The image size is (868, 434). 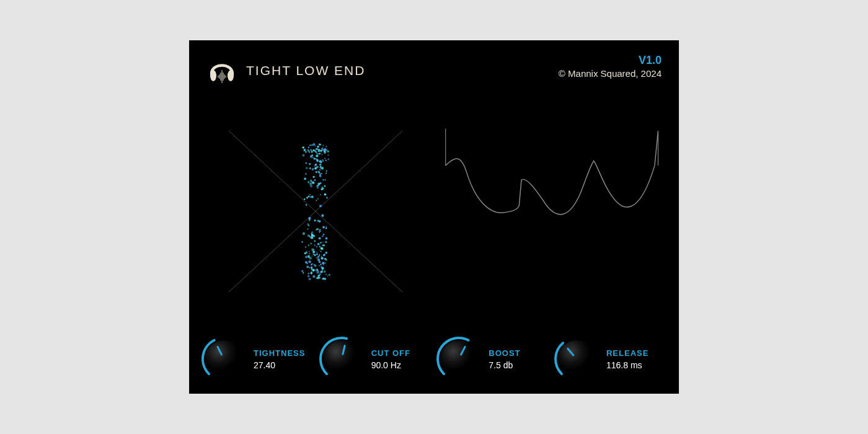 I want to click on release-value: 116.8 ms, so click(x=627, y=365).